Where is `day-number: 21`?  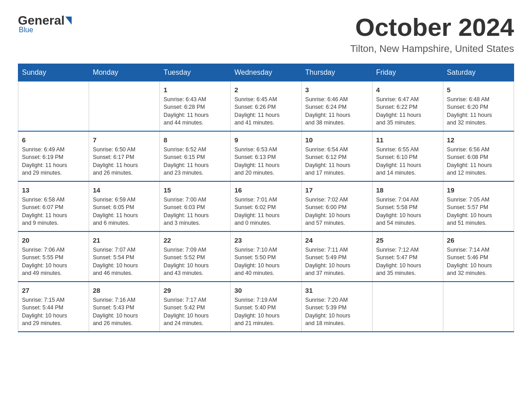
day-number: 21 is located at coordinates (124, 240).